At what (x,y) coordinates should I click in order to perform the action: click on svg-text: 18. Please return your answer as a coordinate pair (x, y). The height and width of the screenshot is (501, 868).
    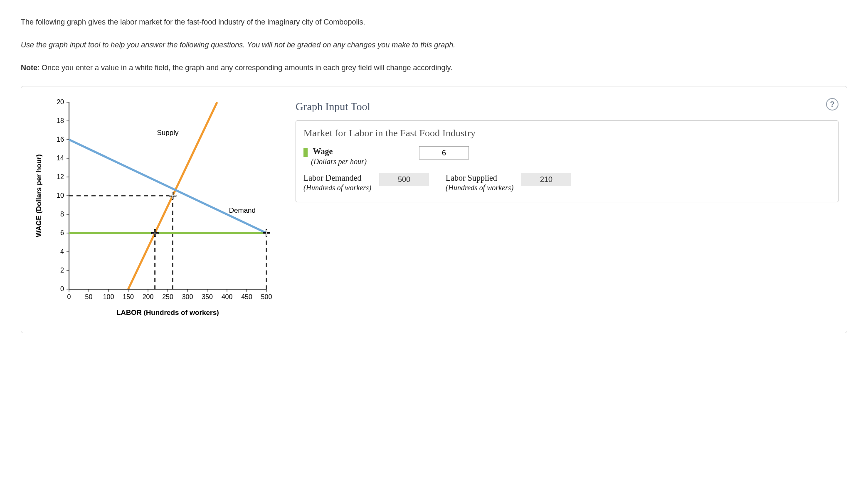
    Looking at the image, I should click on (60, 120).